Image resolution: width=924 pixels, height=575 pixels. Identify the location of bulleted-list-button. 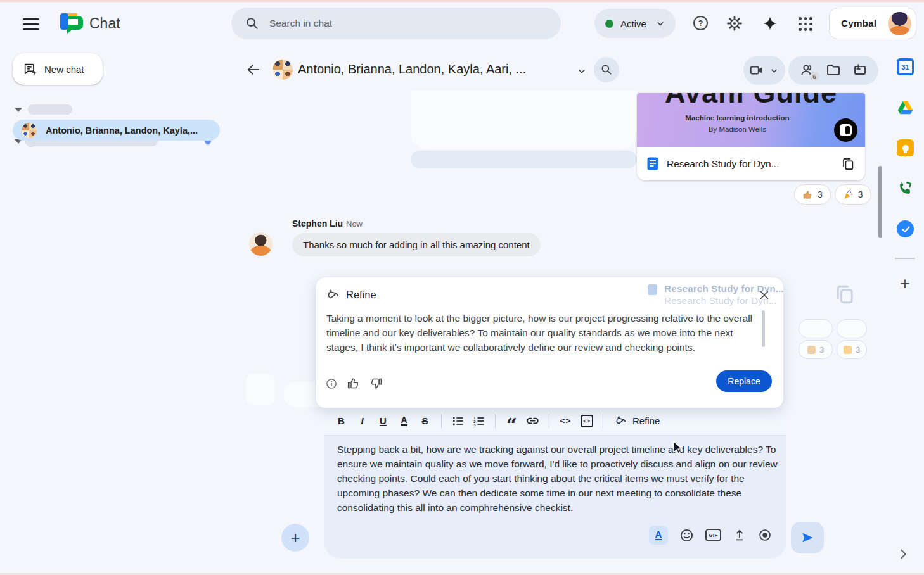
(458, 420).